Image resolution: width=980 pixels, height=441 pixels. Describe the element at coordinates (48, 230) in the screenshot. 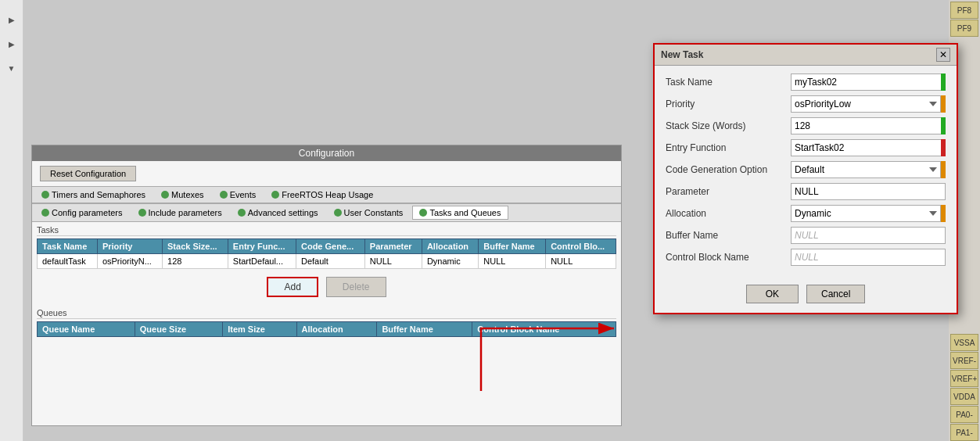

I see `tasks-label-text: Tasks` at that location.